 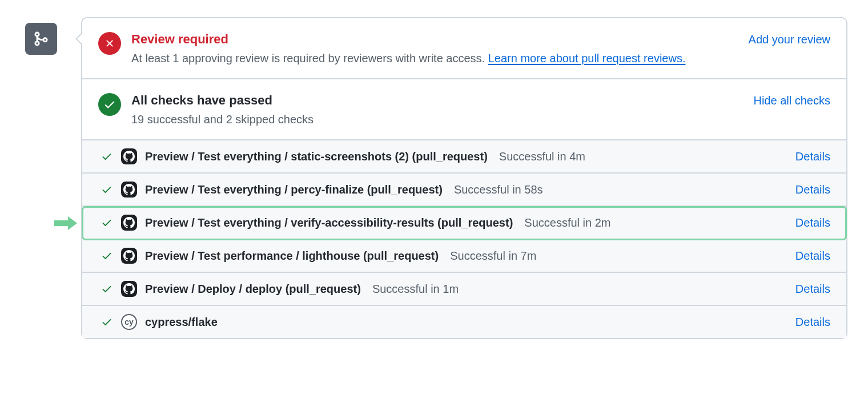 What do you see at coordinates (464, 157) in the screenshot?
I see `check-row: Preview / Test everything / static-scree…` at bounding box center [464, 157].